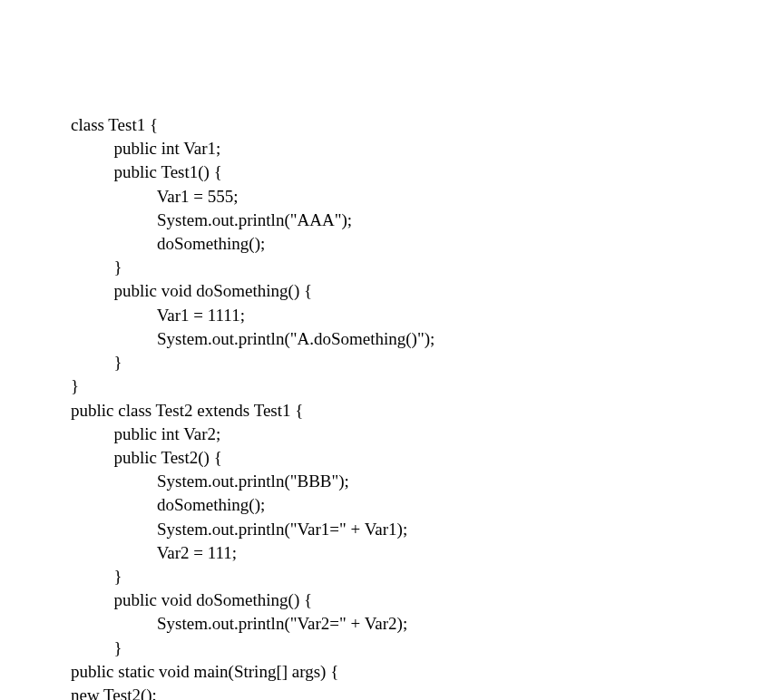 The height and width of the screenshot is (700, 762). What do you see at coordinates (154, 196) in the screenshot?
I see `code-line: Var1 = 555;` at bounding box center [154, 196].